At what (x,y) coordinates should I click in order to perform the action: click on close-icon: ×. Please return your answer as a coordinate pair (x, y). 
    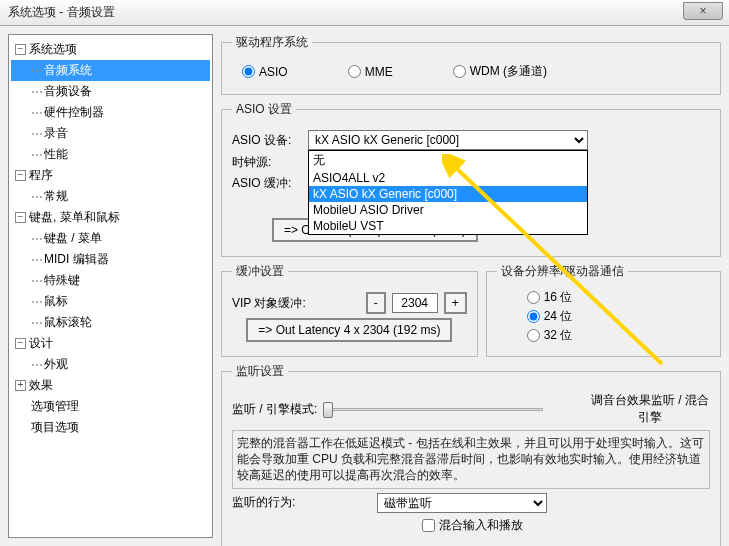
    Looking at the image, I should click on (702, 11).